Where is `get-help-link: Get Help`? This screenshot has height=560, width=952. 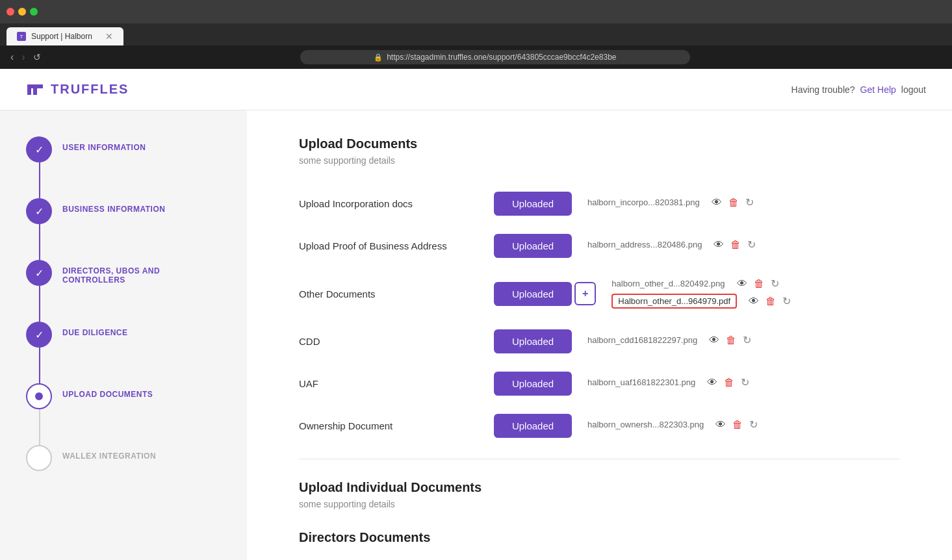
get-help-link: Get Help is located at coordinates (879, 90).